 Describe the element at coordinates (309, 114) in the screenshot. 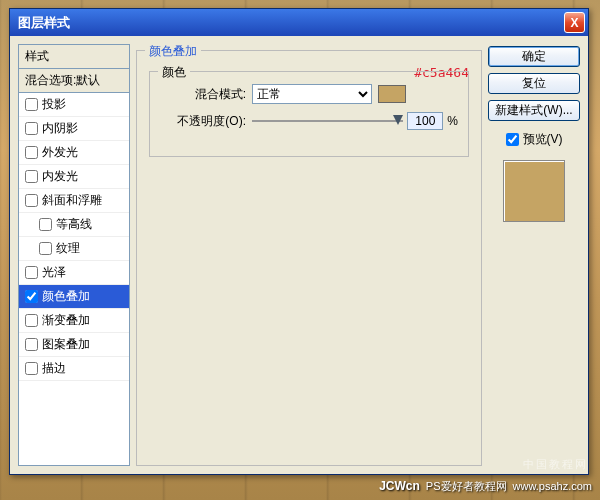

I see `color-fieldset: 颜色 混合模式: 正常 不透明度(O):` at that location.